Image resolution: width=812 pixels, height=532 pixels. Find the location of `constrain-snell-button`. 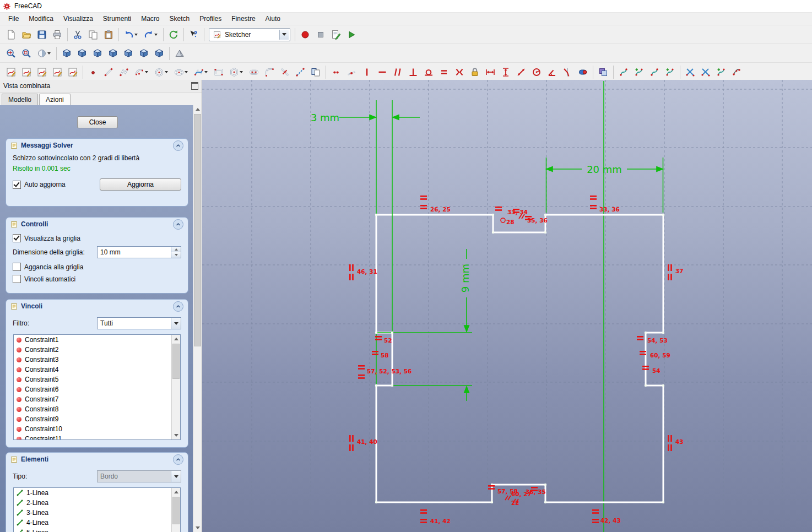

constrain-snell-button is located at coordinates (567, 72).